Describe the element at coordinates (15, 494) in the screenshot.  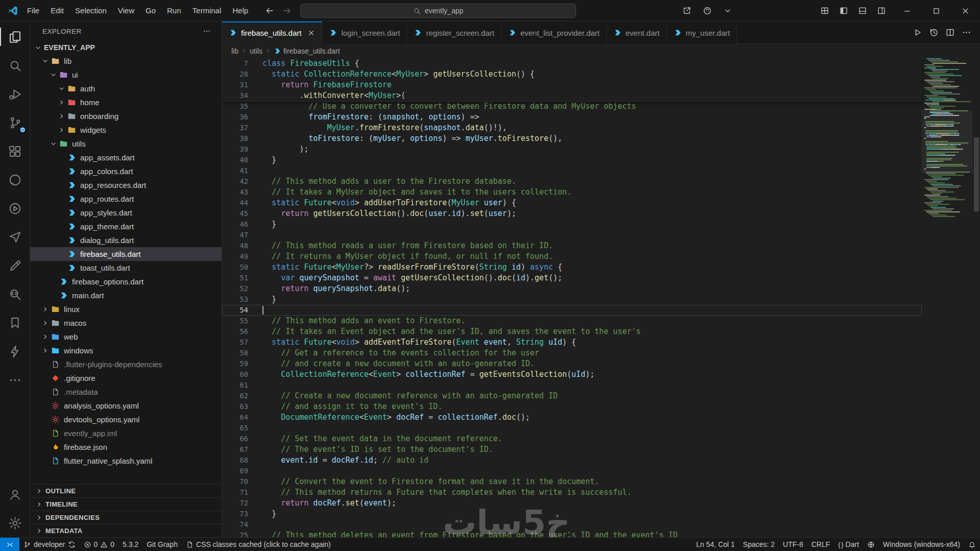
I see `activity-accounts-icon` at that location.